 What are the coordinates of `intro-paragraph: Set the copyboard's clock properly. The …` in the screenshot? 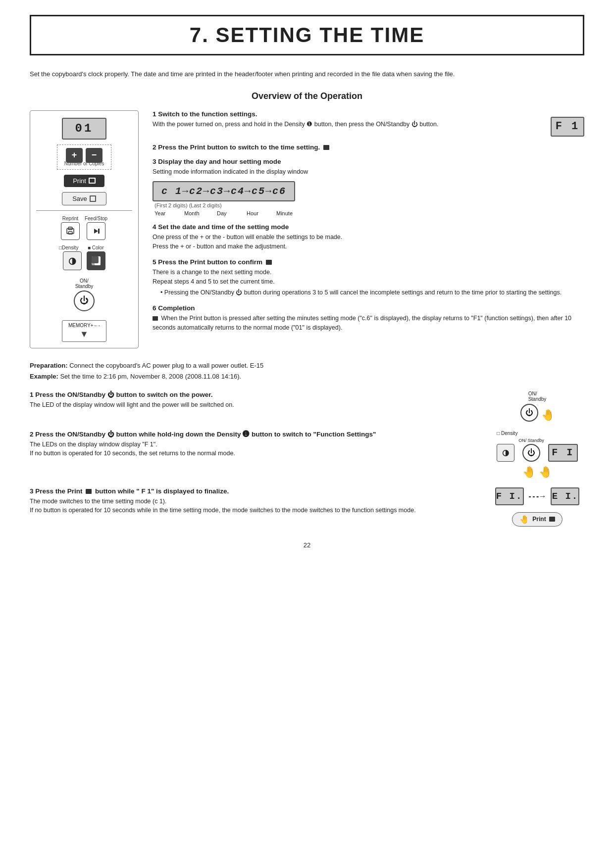 It's located at (307, 74).